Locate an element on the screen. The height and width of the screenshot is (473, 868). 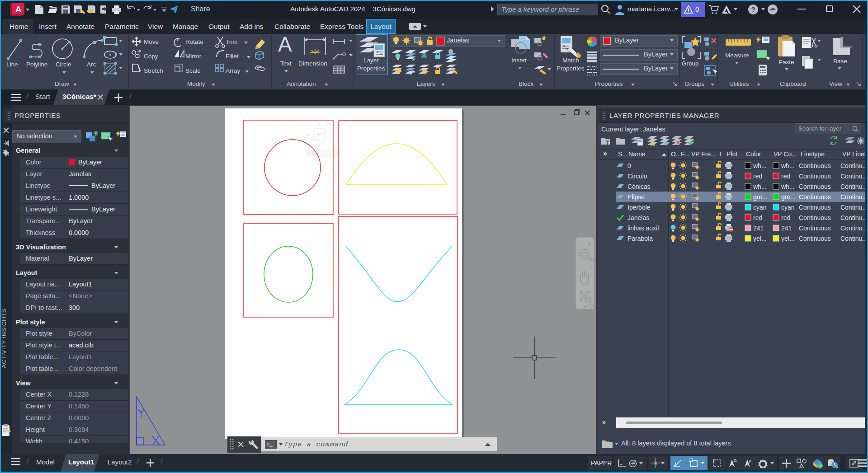
svg-text: W is located at coordinates (309, 135).